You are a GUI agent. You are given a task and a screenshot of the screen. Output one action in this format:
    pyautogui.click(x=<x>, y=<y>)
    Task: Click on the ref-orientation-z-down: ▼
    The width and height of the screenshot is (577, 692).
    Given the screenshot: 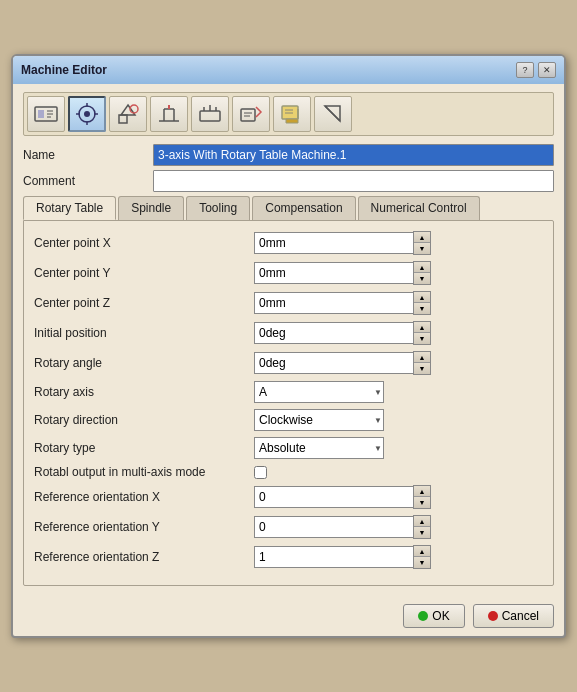 What is the action you would take?
    pyautogui.click(x=422, y=562)
    